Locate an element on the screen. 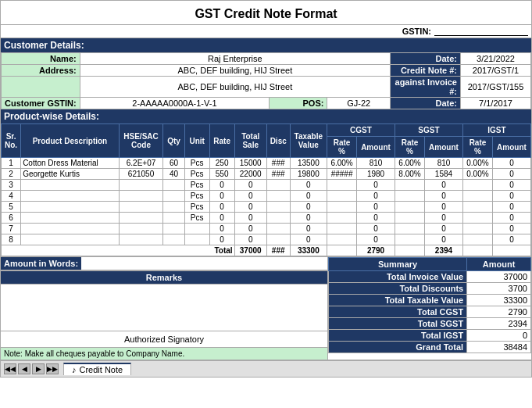  summary-table: Summary Amount Total Invoice Value37000T… is located at coordinates (430, 305).